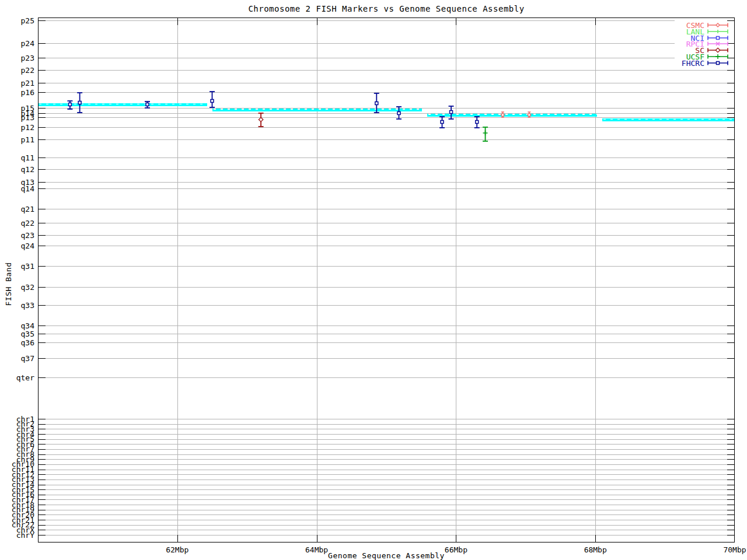 This screenshot has height=560, width=747. Describe the element at coordinates (28, 209) in the screenshot. I see `tick-label-q21: q21` at that location.